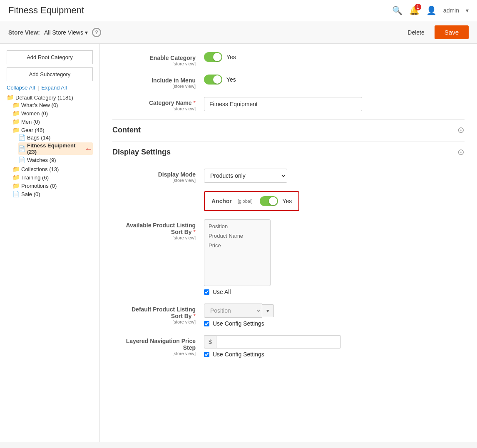 The width and height of the screenshot is (477, 448). I want to click on enable-category-label: Enable Category, so click(173, 58).